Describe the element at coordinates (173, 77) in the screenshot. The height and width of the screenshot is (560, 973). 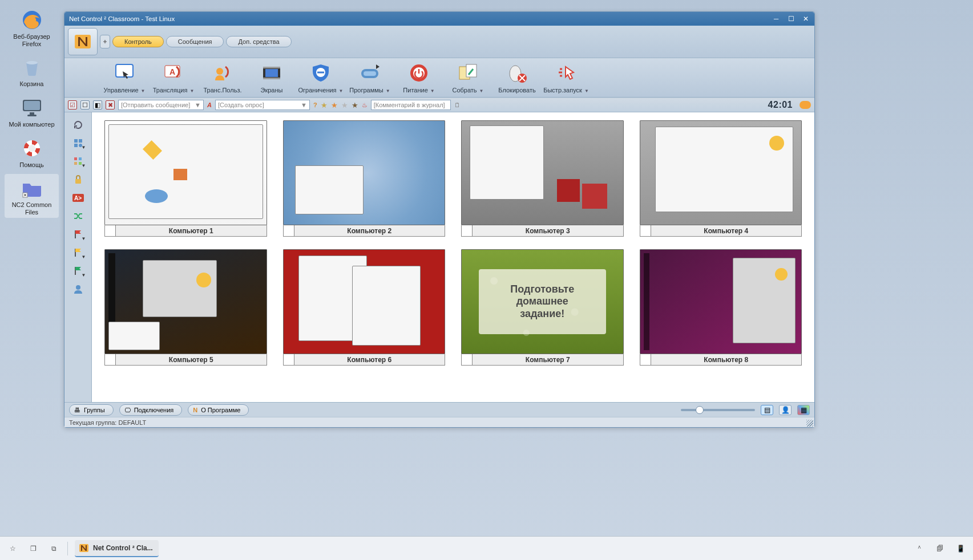
I see `tool-broadcast: A Трансляция▼` at that location.